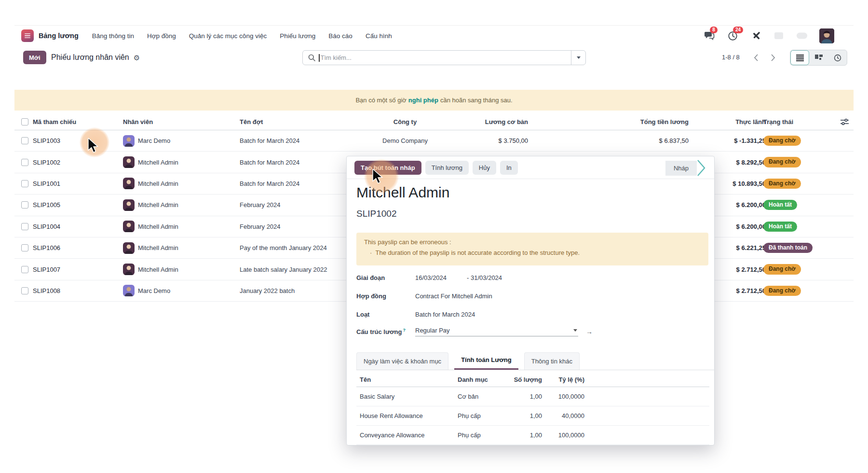 This screenshot has height=473, width=868. I want to click on list-view-button, so click(800, 58).